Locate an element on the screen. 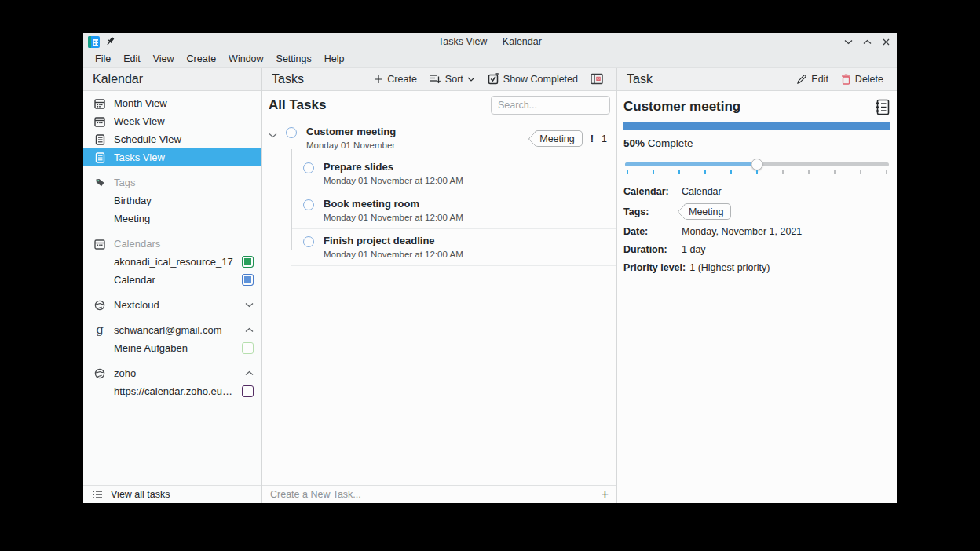 The image size is (980, 551). sidebar-section-calendars: Calendars is located at coordinates (173, 243).